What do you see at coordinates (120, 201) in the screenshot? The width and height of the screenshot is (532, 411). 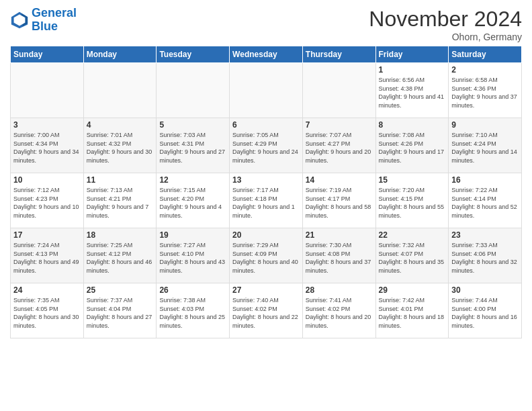 I see `calendar-cell: 11Sunrise: 7:13 AMSunset: 4:21 PMDayligh…` at bounding box center [120, 201].